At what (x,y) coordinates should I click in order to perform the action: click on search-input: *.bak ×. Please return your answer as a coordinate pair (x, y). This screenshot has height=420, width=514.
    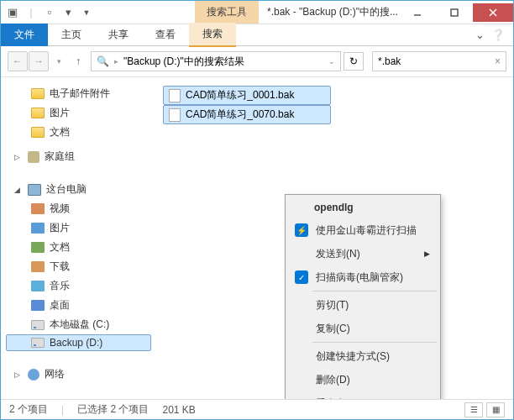
    Looking at the image, I should click on (439, 61).